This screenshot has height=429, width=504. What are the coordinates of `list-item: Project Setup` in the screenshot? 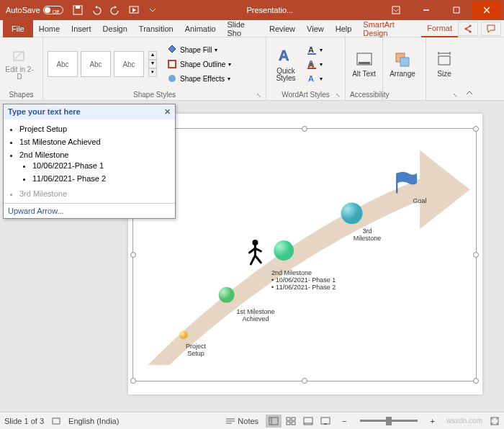 It's located at (94, 129).